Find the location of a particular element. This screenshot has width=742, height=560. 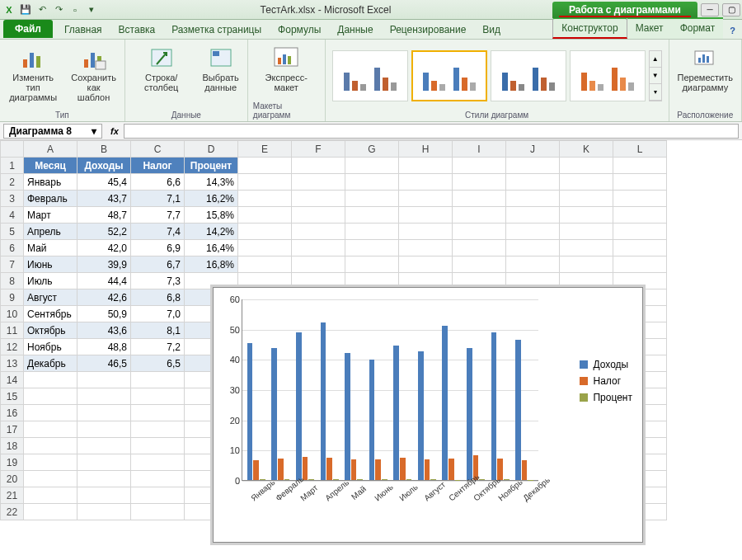

row-header-15: 15 is located at coordinates (12, 397).